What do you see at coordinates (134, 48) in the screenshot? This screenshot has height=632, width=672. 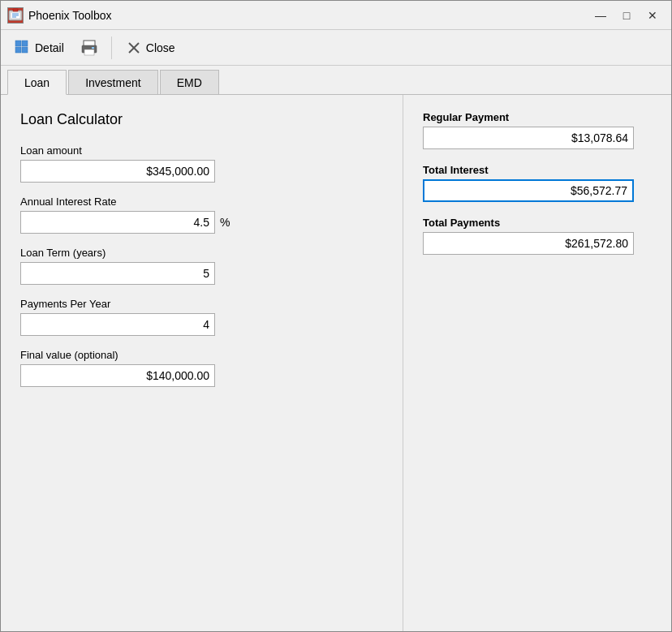 I see `close-icon` at bounding box center [134, 48].